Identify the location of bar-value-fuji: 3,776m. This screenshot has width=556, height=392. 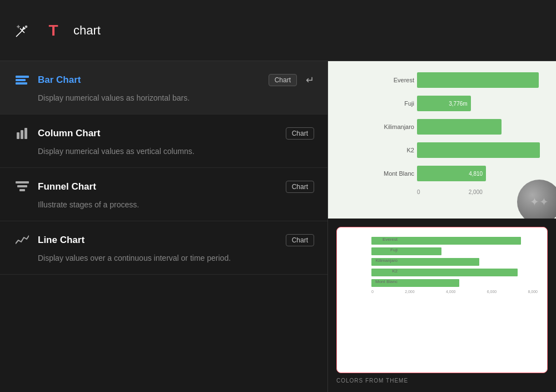
(458, 103).